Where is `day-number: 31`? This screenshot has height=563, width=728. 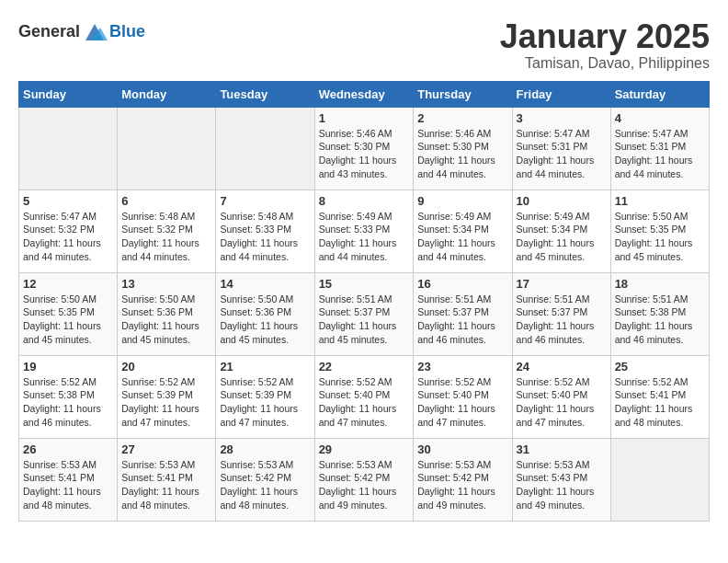 day-number: 31 is located at coordinates (562, 449).